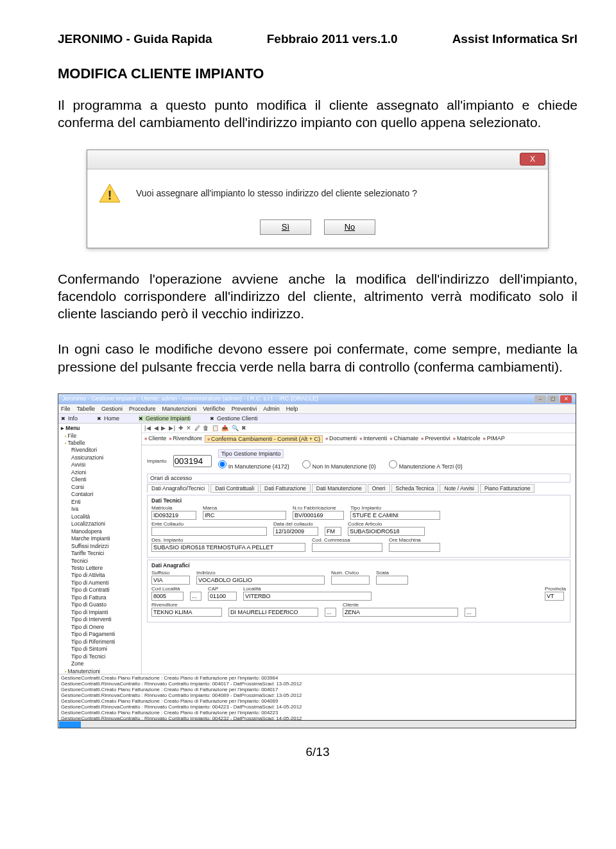  I want to click on menu-file: File, so click(65, 409).